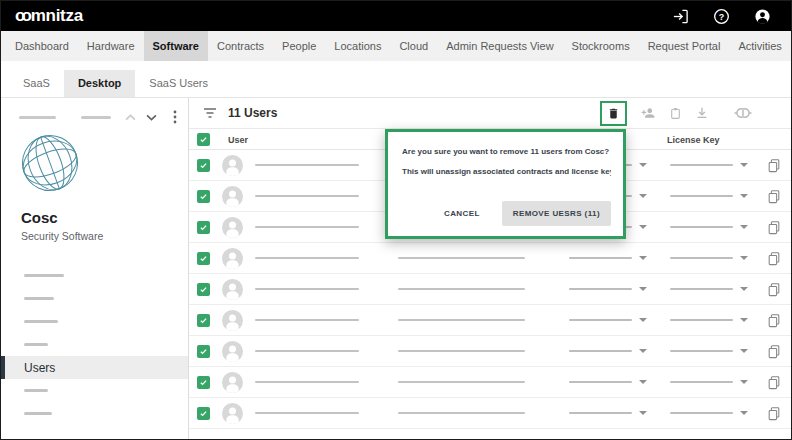 The image size is (792, 440). What do you see at coordinates (506, 152) in the screenshot?
I see `dialog-message-line1: Are you sure you want to remove 11 users…` at bounding box center [506, 152].